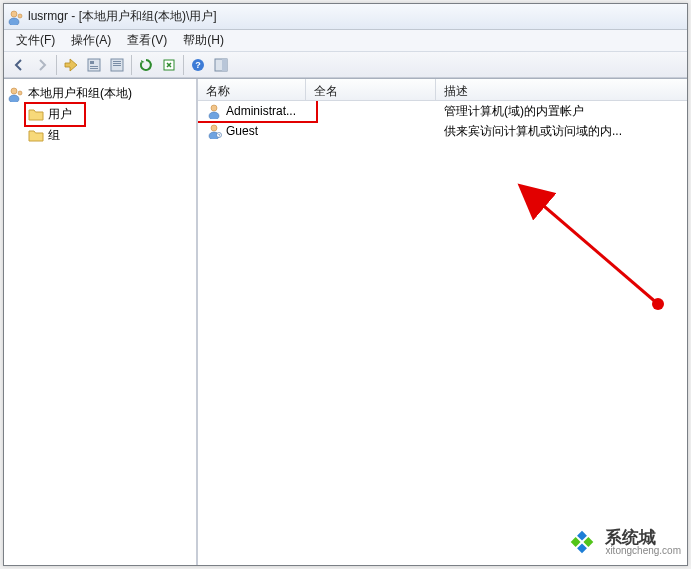 The width and height of the screenshot is (691, 569). Describe the element at coordinates (623, 542) in the screenshot. I see `watermark: 系统城 xitongcheng.com` at that location.